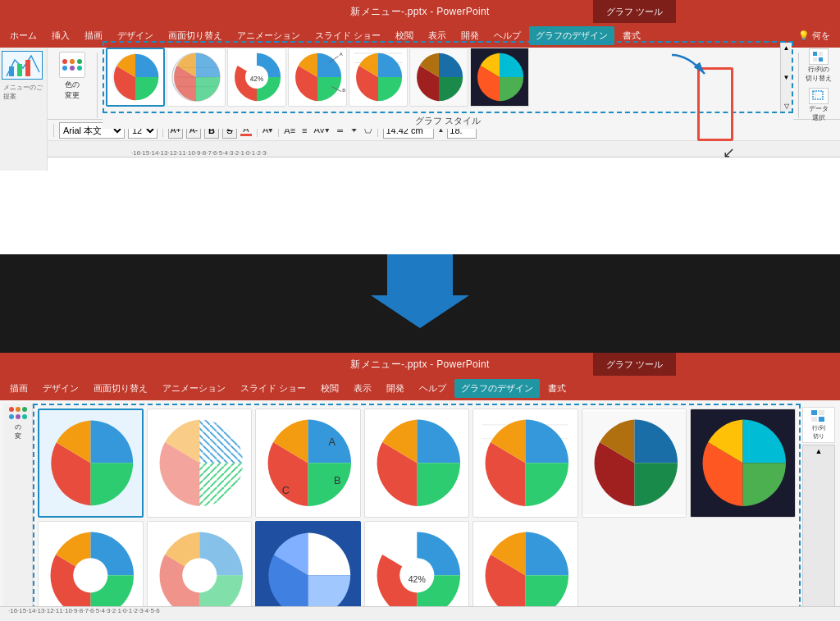  I want to click on toolbar-sep1, so click(54, 130).